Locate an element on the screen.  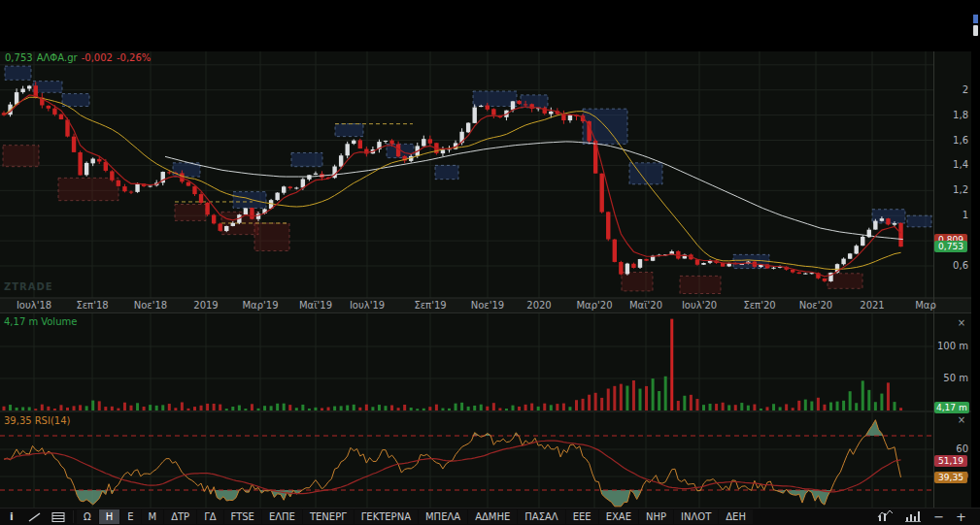
chart-style-icon is located at coordinates (886, 516).